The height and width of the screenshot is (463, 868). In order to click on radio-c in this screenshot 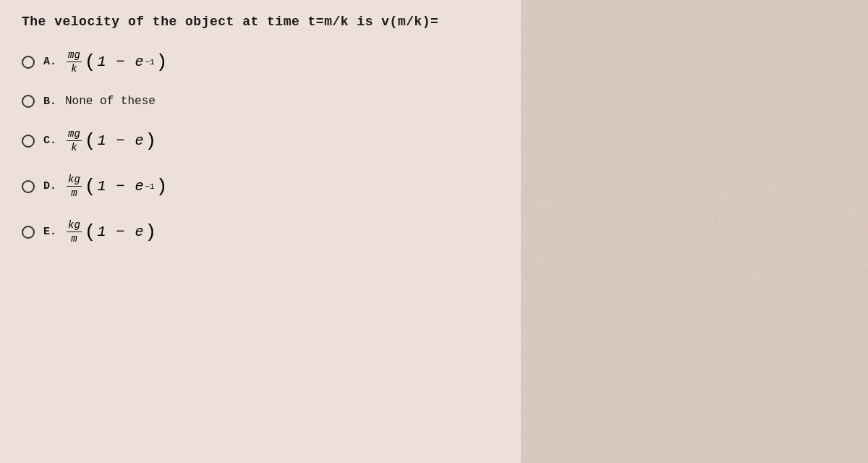, I will do `click(28, 141)`.